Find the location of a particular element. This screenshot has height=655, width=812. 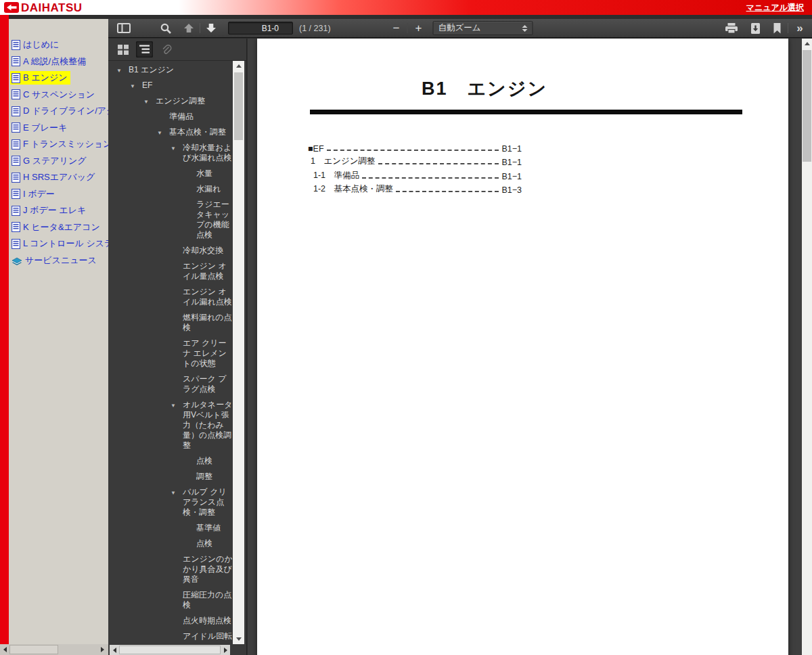

outline-item: アイドル回転 is located at coordinates (171, 636).